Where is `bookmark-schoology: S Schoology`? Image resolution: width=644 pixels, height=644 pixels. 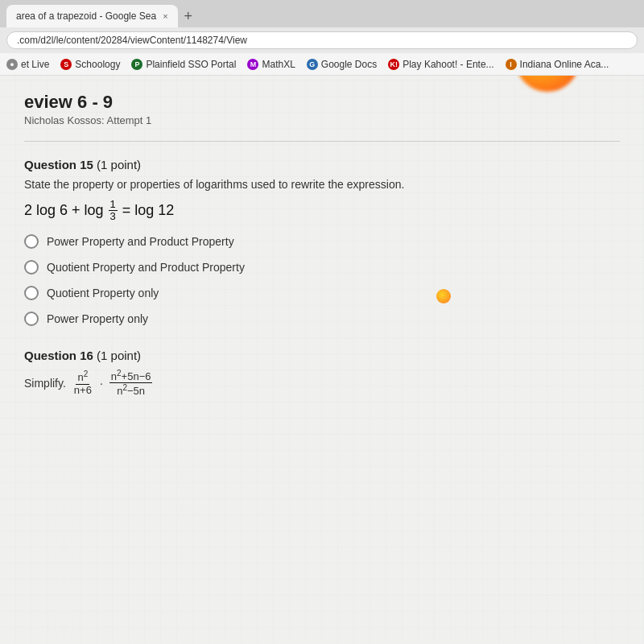 bookmark-schoology: S Schoology is located at coordinates (90, 64).